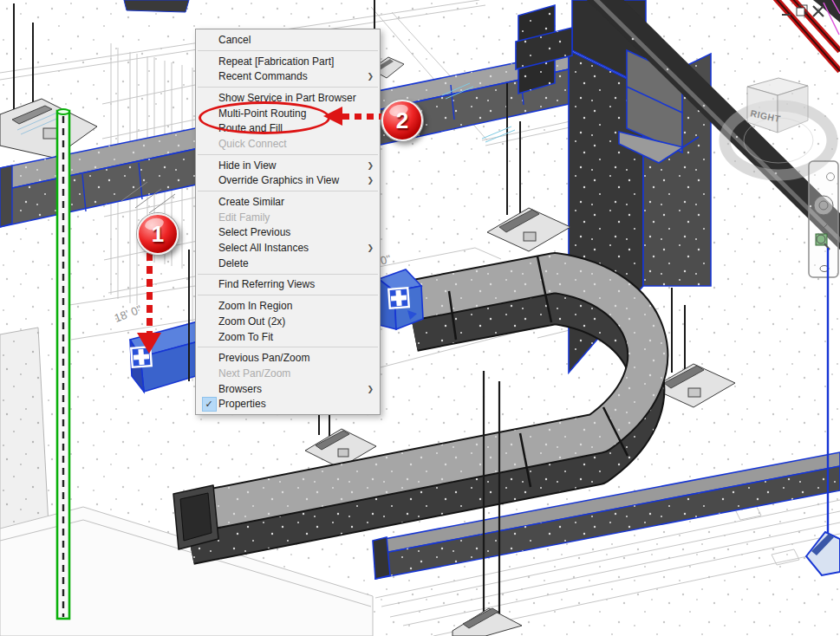 This screenshot has height=636, width=840. Describe the element at coordinates (399, 298) in the screenshot. I see `duct-connector-icon` at that location.